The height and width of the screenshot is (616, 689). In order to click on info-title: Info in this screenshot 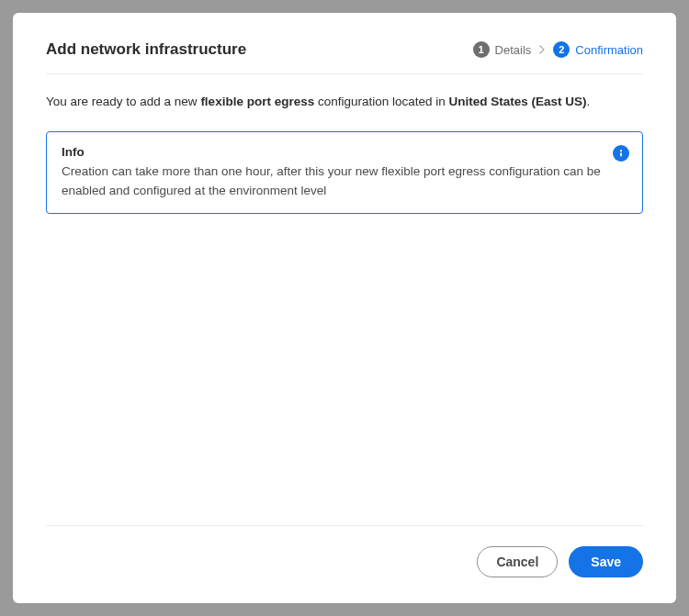, I will do `click(344, 152)`.